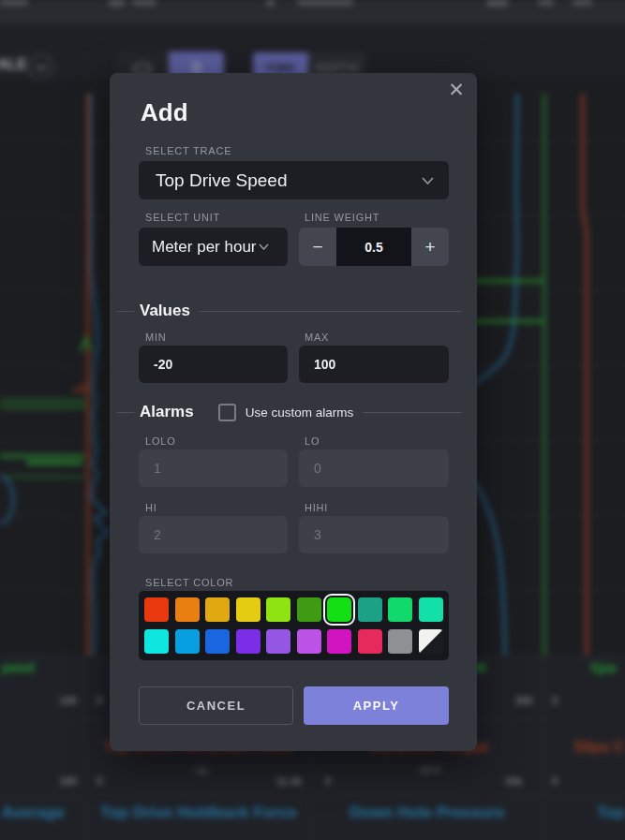 The image size is (625, 840). I want to click on hihi-input, so click(374, 535).